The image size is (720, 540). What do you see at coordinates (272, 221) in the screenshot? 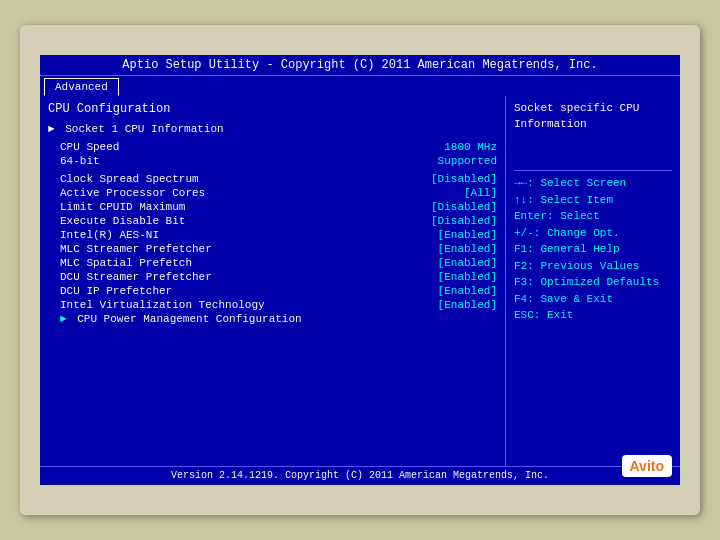
I see `setting-execute-disable: Execute Disable Bit [Disabled]` at bounding box center [272, 221].